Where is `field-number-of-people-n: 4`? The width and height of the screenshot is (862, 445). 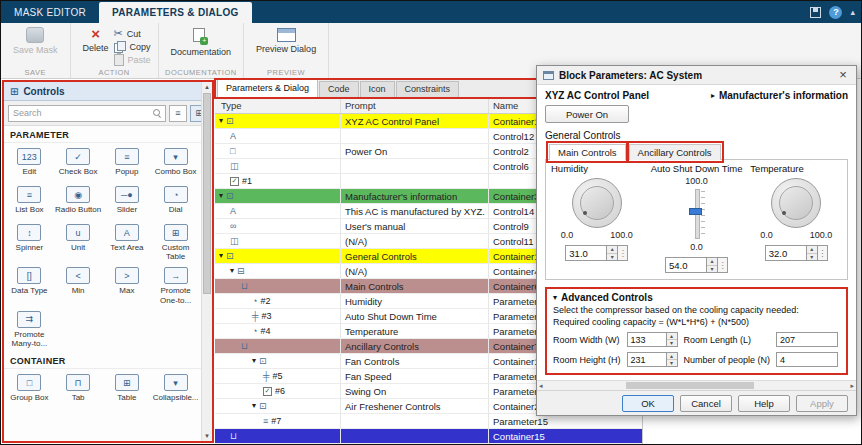
field-number-of-people-n: 4 is located at coordinates (808, 360).